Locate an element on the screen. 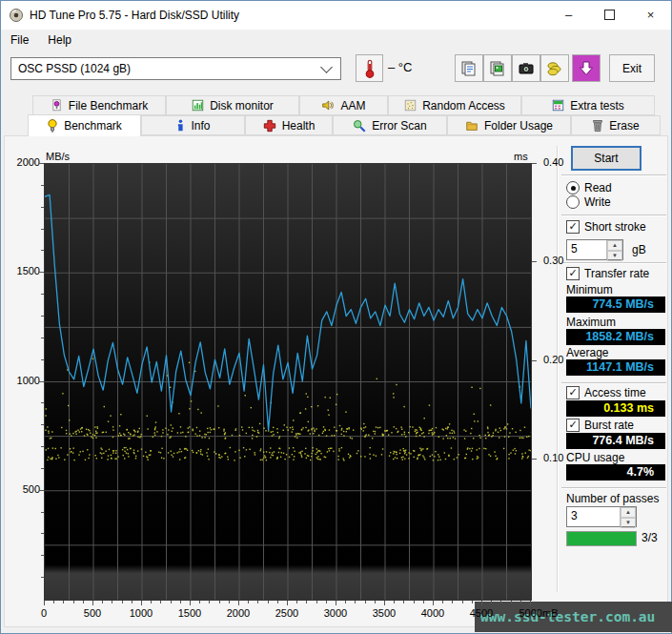  passes-label: Number of passes is located at coordinates (612, 499).